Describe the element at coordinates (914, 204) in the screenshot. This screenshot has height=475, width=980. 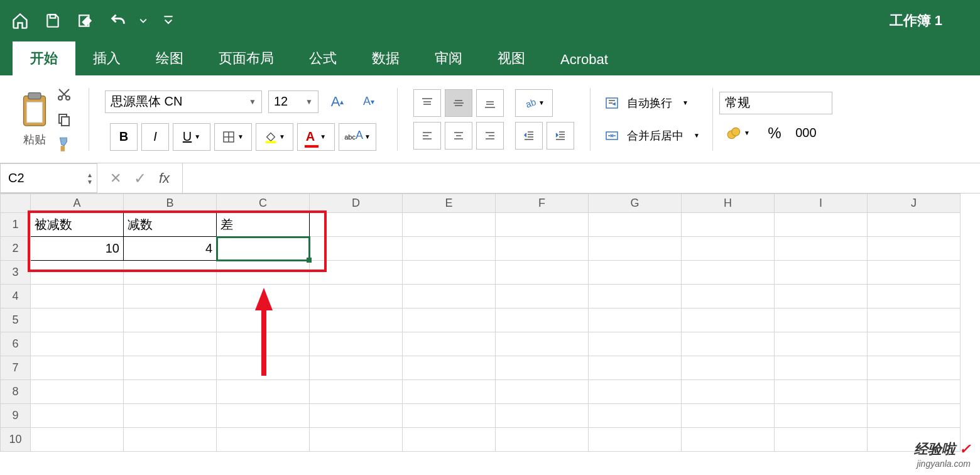
I see `col-header: J` at that location.